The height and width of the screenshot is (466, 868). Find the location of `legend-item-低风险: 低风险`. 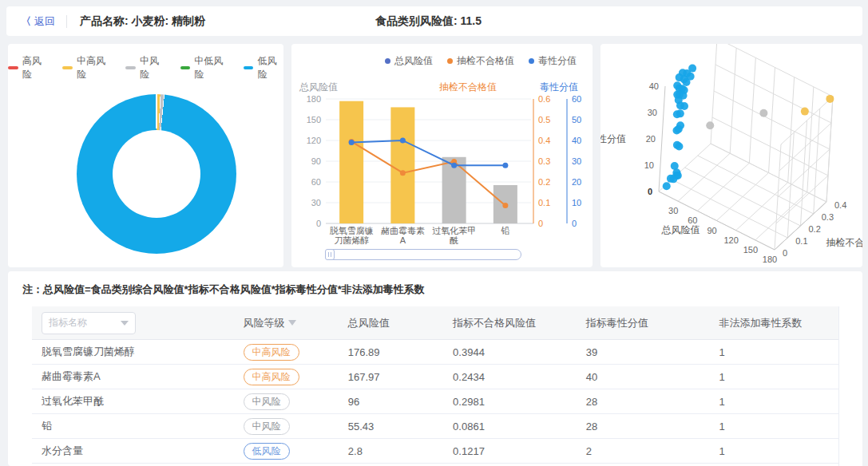

legend-item-低风险: 低风险 is located at coordinates (264, 68).